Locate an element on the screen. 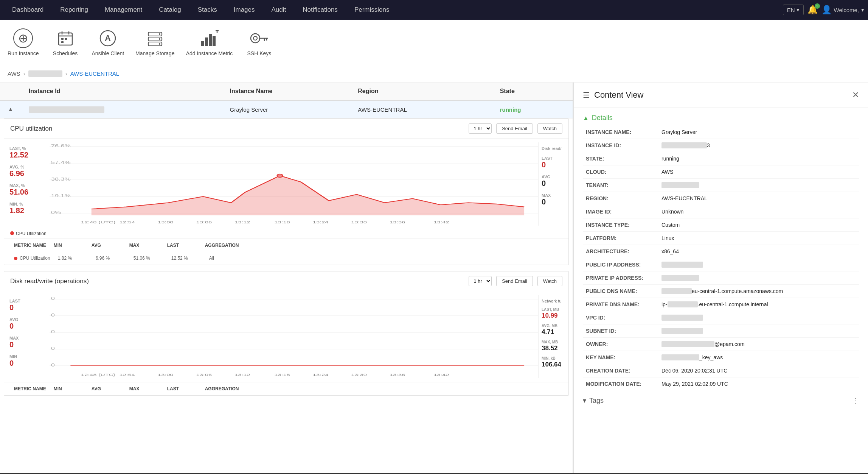  chevron-up-icon: ▲ is located at coordinates (586, 118).